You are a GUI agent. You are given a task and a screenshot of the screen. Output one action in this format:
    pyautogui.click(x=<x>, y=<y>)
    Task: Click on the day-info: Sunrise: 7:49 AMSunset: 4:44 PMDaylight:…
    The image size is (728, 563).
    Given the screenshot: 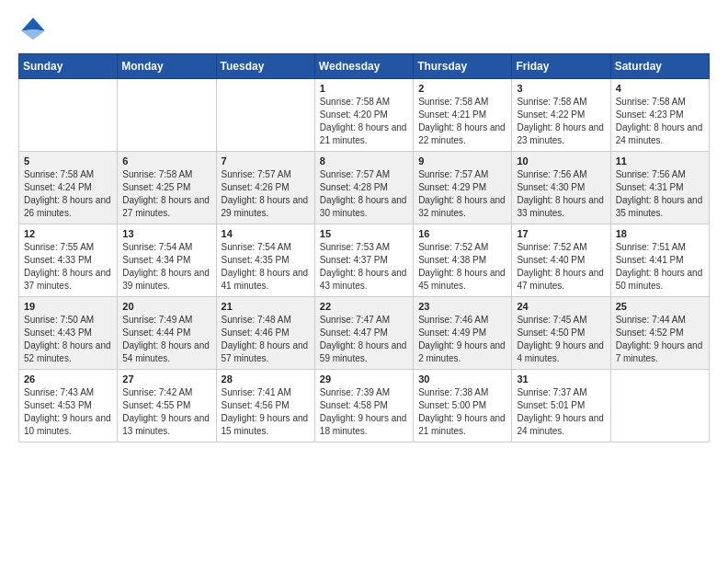 What is the action you would take?
    pyautogui.click(x=166, y=339)
    